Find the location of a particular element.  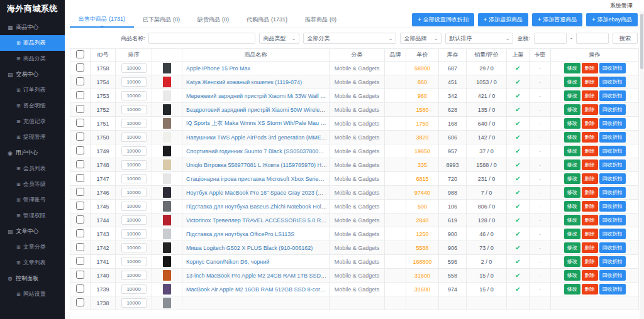

sidebar-section-header: ▧文章中心 is located at coordinates (33, 231).